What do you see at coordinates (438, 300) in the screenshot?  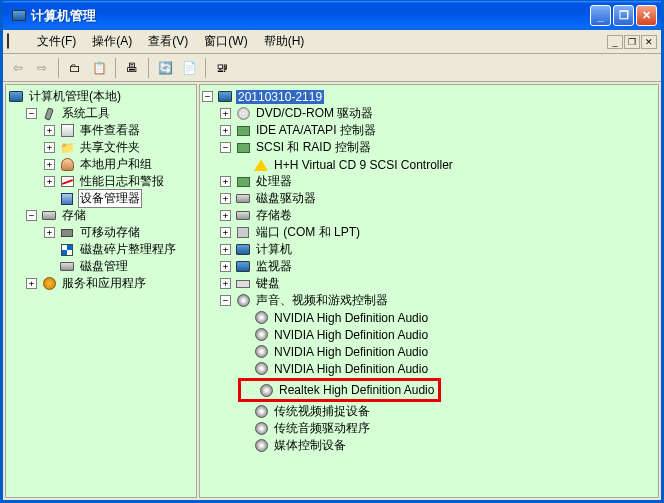 I see `device-sound: −声音、视频和游戏控制器` at bounding box center [438, 300].